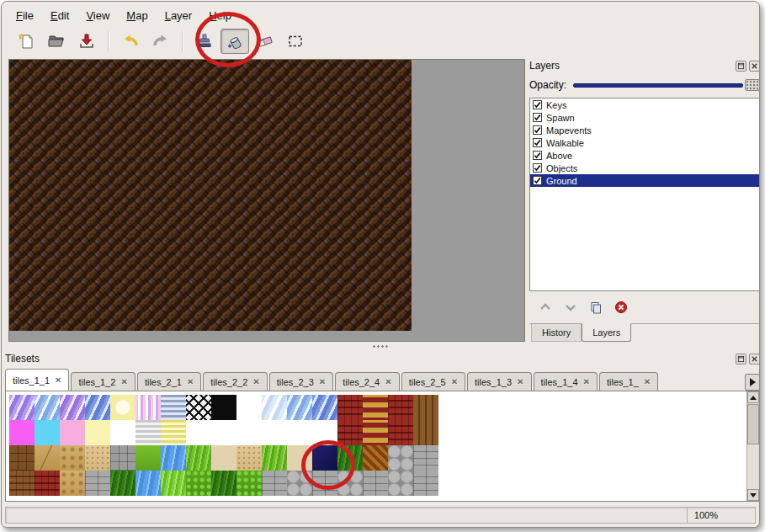 The image size is (765, 532). Describe the element at coordinates (433, 381) in the screenshot. I see `tileset-tab-tiles_2_5: tiles_2_5✕` at that location.